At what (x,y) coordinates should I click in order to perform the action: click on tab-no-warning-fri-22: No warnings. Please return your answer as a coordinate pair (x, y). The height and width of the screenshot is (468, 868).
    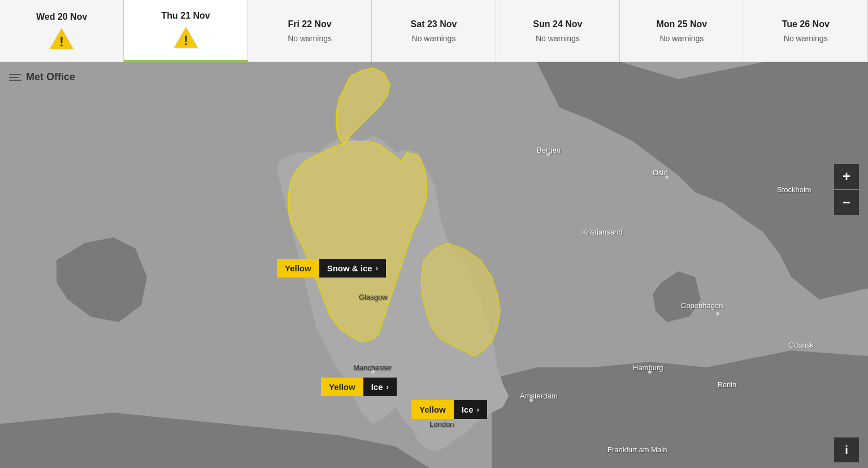
    Looking at the image, I should click on (310, 38).